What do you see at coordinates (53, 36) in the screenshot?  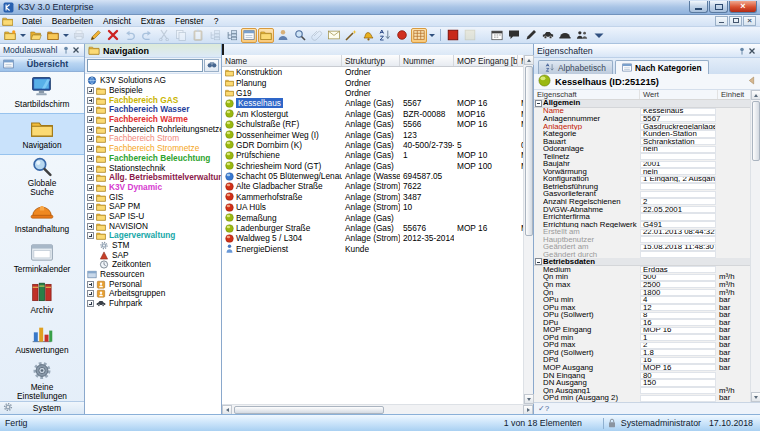 I see `favorites-button` at bounding box center [53, 36].